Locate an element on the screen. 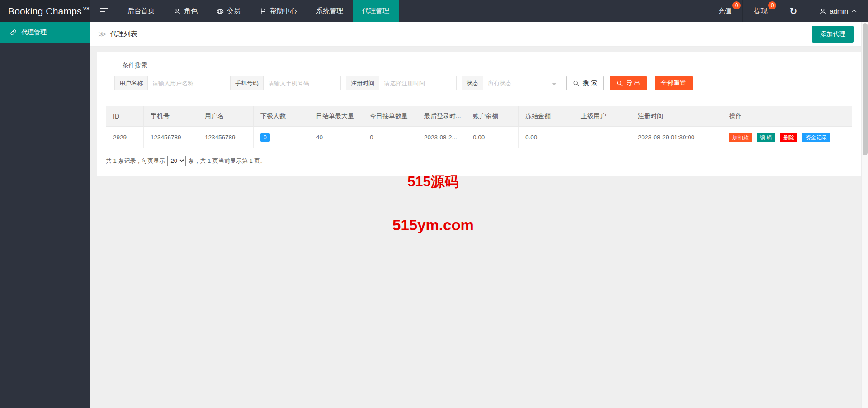 The height and width of the screenshot is (408, 868). search-panel: 条件搜索 用户名称 手机号码 注册时间 状态 所有状态 is located at coordinates (479, 81).